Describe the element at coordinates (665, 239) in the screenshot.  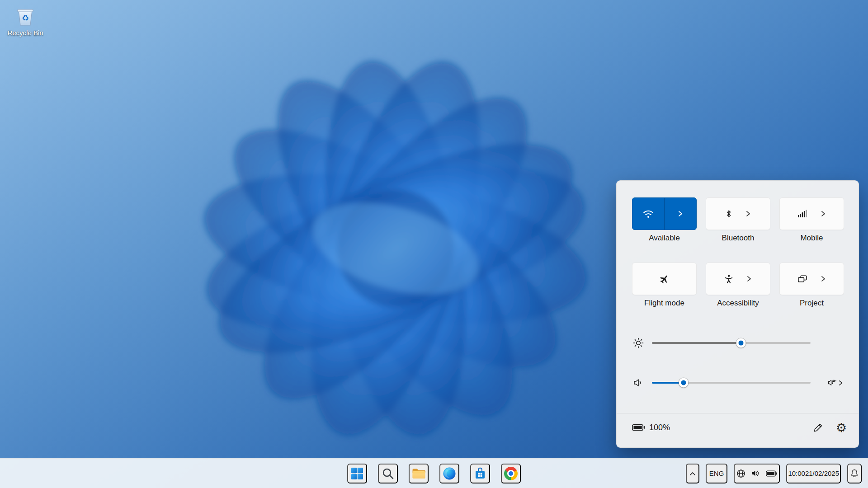
I see `wifi-tile-label: Available` at that location.